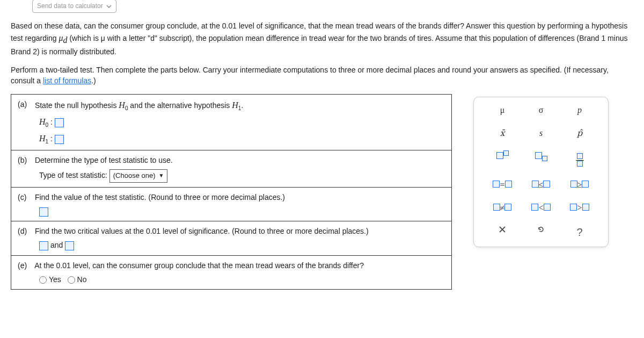 The width and height of the screenshot is (644, 338). I want to click on op: ≥, so click(580, 185).